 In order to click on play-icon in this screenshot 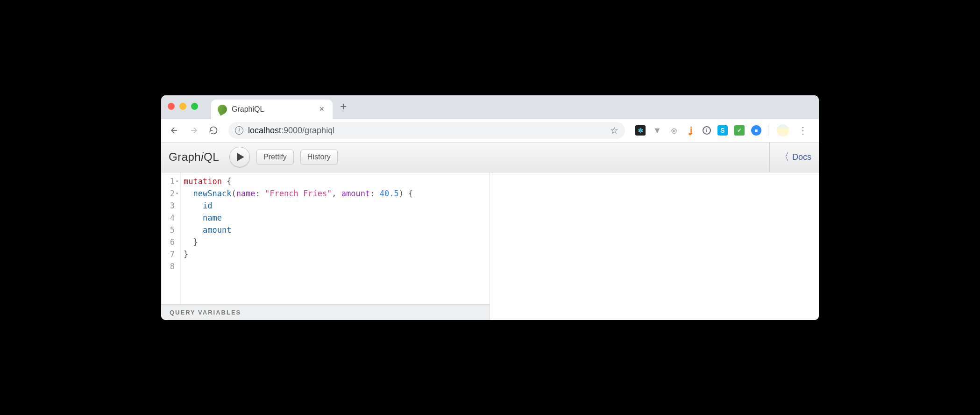, I will do `click(241, 157)`.